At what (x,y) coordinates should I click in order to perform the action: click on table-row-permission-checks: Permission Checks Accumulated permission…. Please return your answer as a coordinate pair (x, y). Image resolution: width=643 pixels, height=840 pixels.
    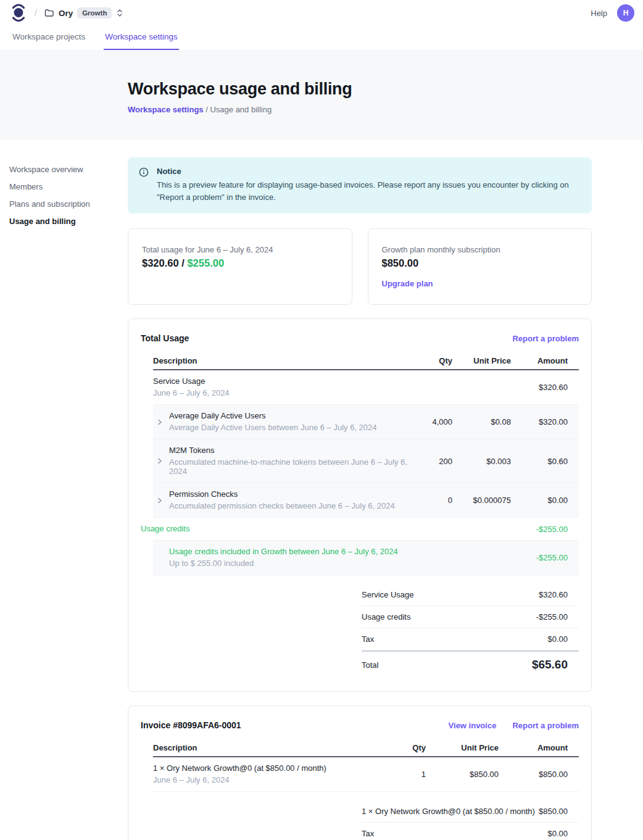
    Looking at the image, I should click on (366, 501).